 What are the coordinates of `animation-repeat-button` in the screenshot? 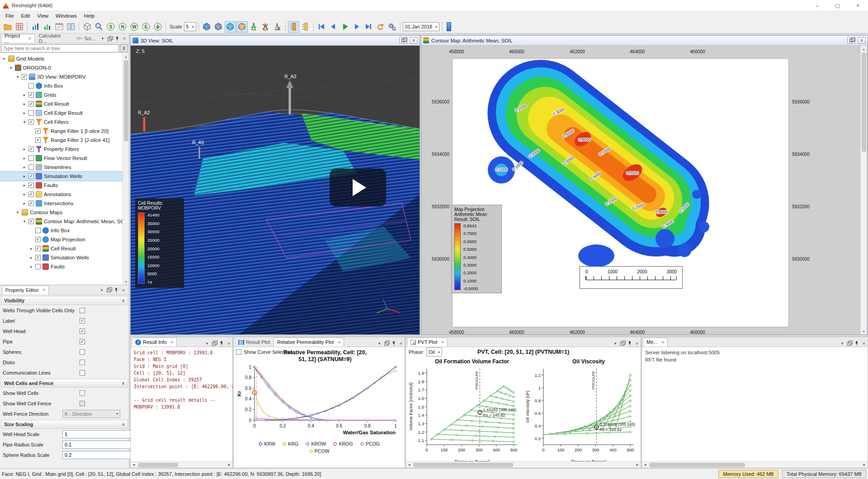 It's located at (381, 27).